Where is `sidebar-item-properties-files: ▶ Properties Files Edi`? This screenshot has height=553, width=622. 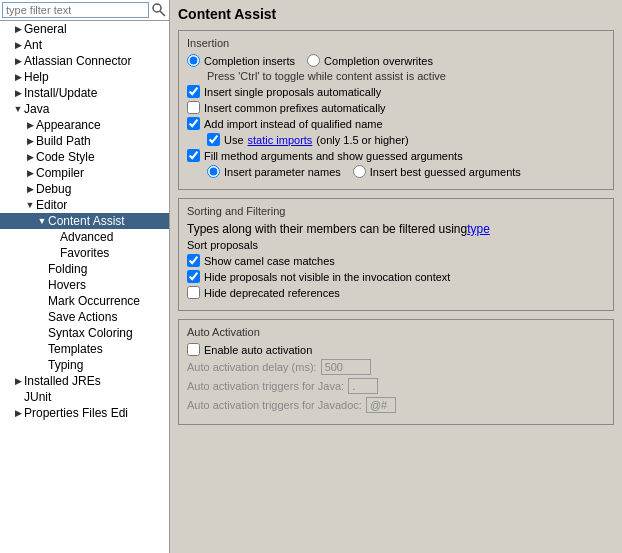
sidebar-item-properties-files: ▶ Properties Files Edi is located at coordinates (84, 413).